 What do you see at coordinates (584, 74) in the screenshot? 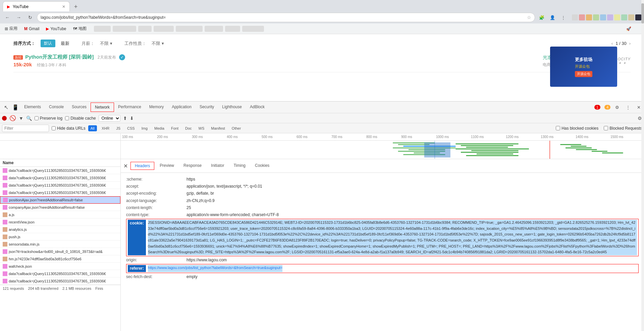
I see `ad-cta: 开源众包` at bounding box center [584, 74].